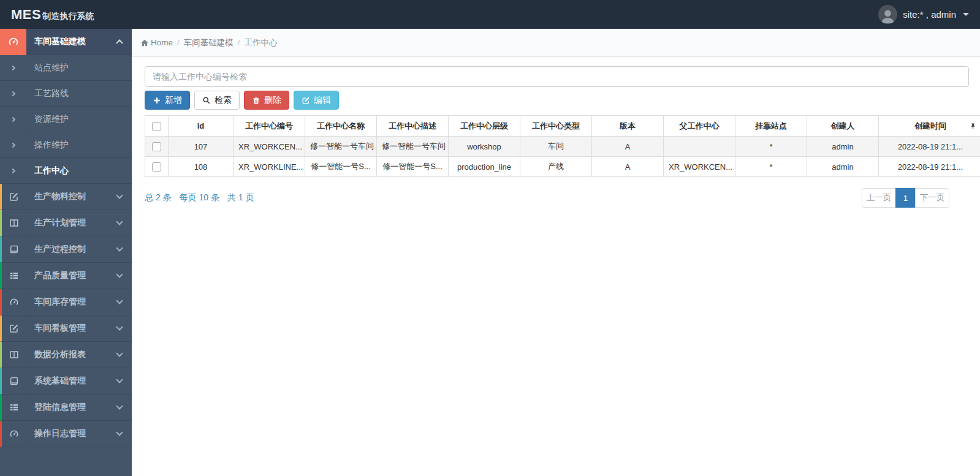  What do you see at coordinates (484, 147) in the screenshot?
I see `cell-level: workshop` at bounding box center [484, 147].